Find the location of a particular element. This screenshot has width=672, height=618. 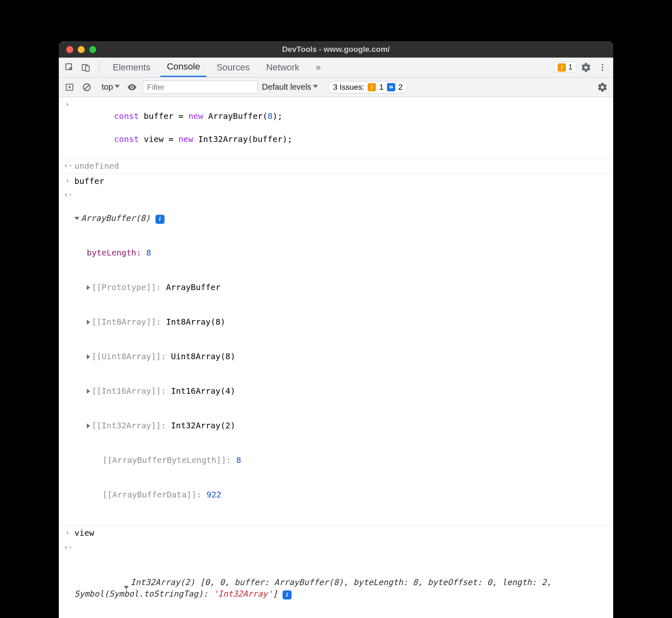

console-output-row: ‹· undefined is located at coordinates (336, 166).